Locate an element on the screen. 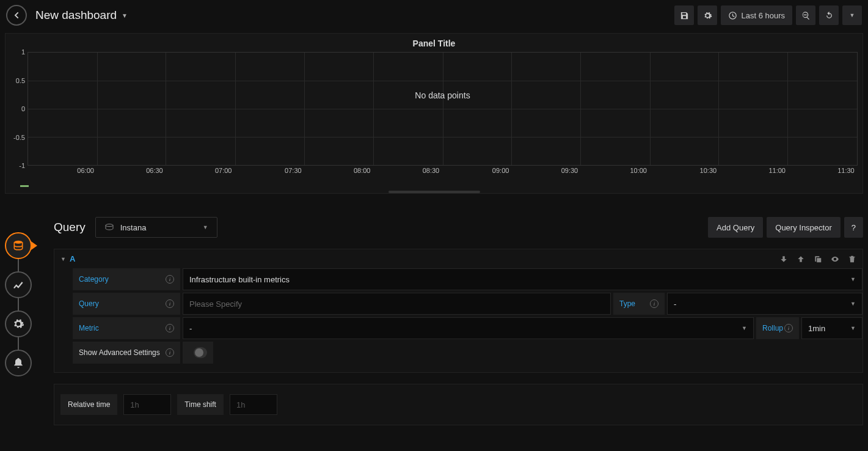  x-tick: 10:00 is located at coordinates (638, 170).